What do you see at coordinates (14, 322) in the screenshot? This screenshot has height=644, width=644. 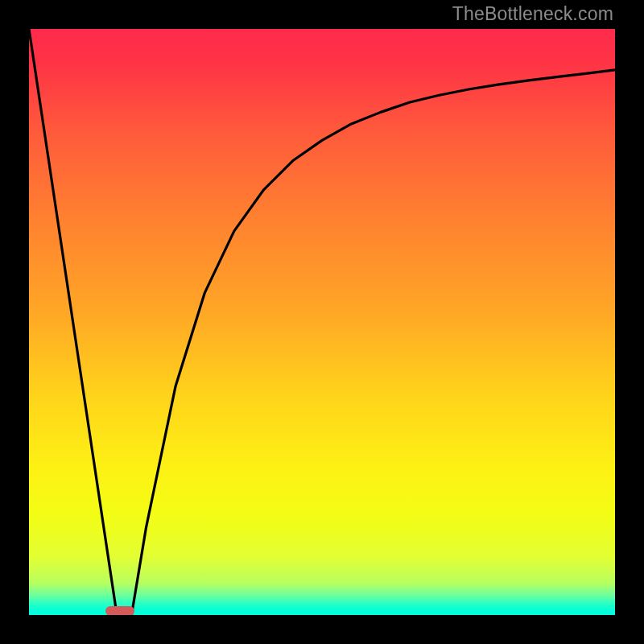 I see `frame-border-left` at bounding box center [14, 322].